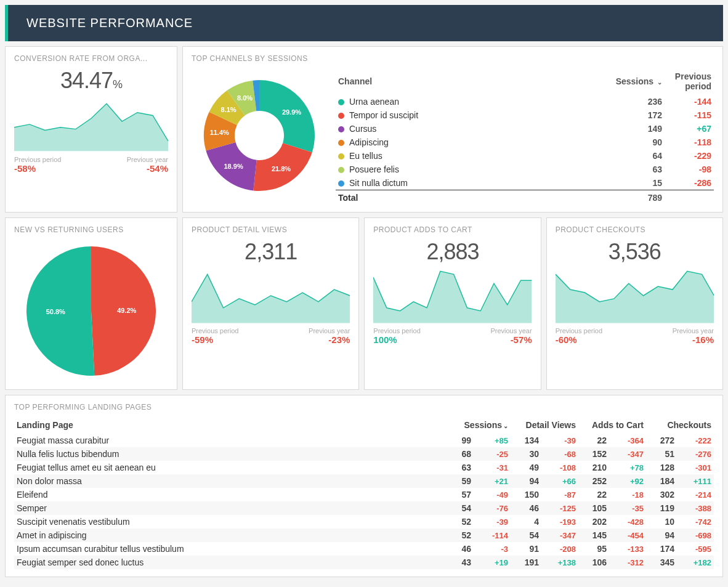  I want to click on card-title: PRODUCT DETAIL VIEWS, so click(271, 230).